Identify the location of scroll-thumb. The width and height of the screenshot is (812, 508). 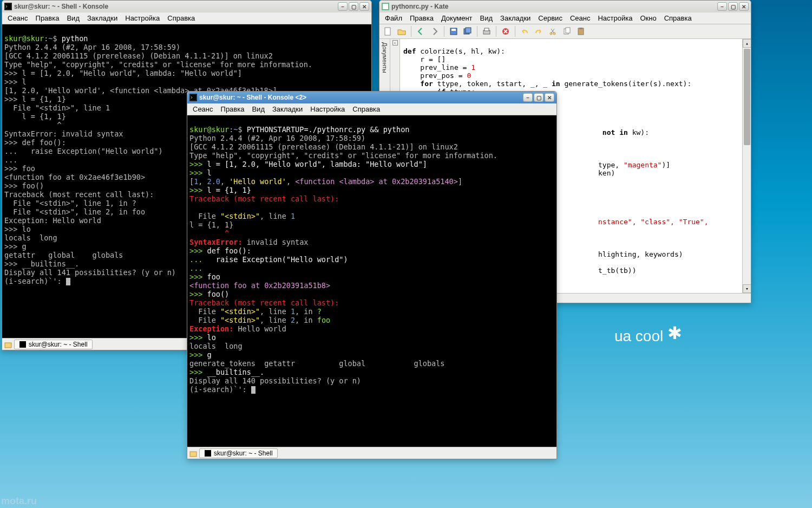
(747, 97).